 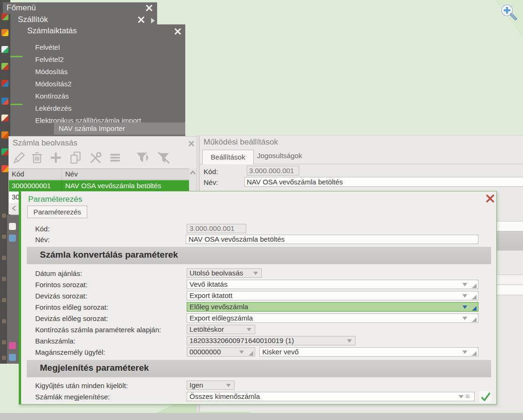 What do you see at coordinates (19, 158) in the screenshot?
I see `edit-icon` at bounding box center [19, 158].